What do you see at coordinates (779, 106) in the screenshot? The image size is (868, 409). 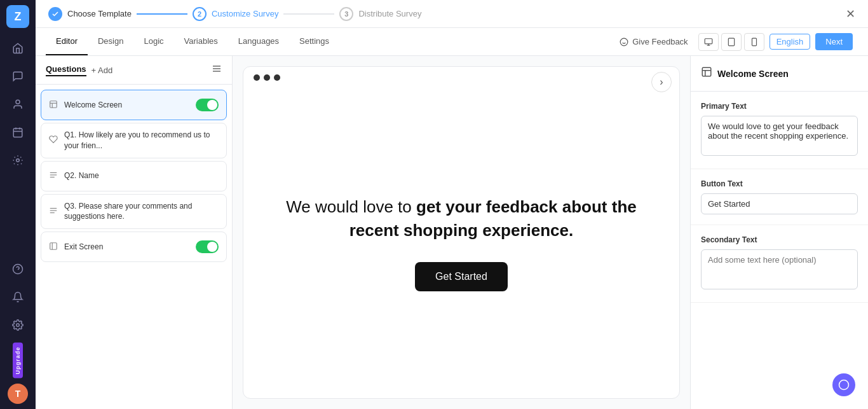 I see `primary-text-label: Primary Text` at bounding box center [779, 106].